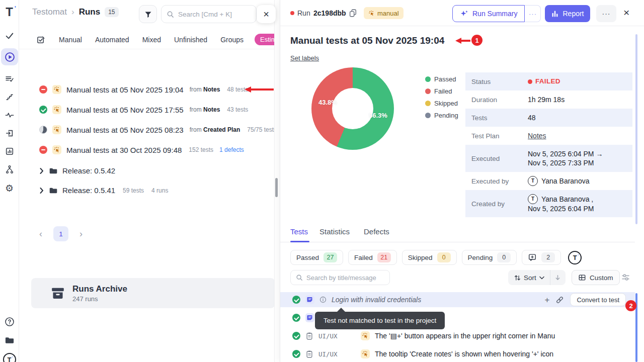 Image resolution: width=644 pixels, height=362 pixels. Describe the element at coordinates (156, 130) in the screenshot. I see `run-row: Manual tests at 05 Nov 2025 08:23 from C…` at that location.